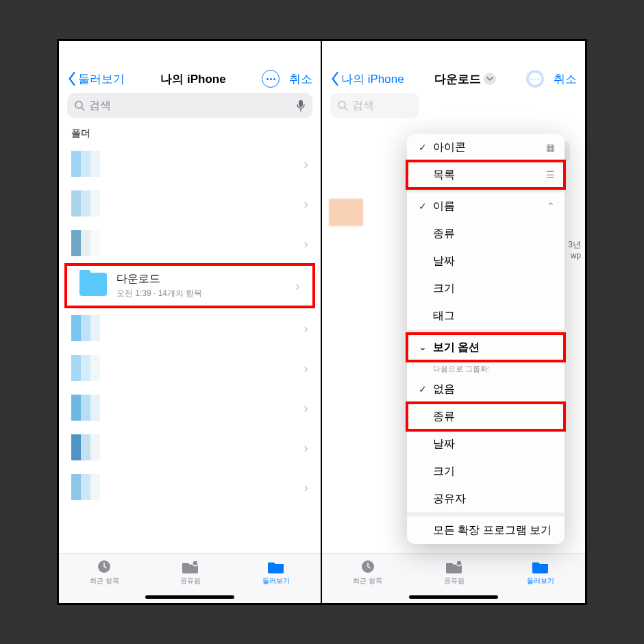  Describe the element at coordinates (486, 206) in the screenshot. I see `menu-item-name: ✓ 이름 ⌃` at that location.